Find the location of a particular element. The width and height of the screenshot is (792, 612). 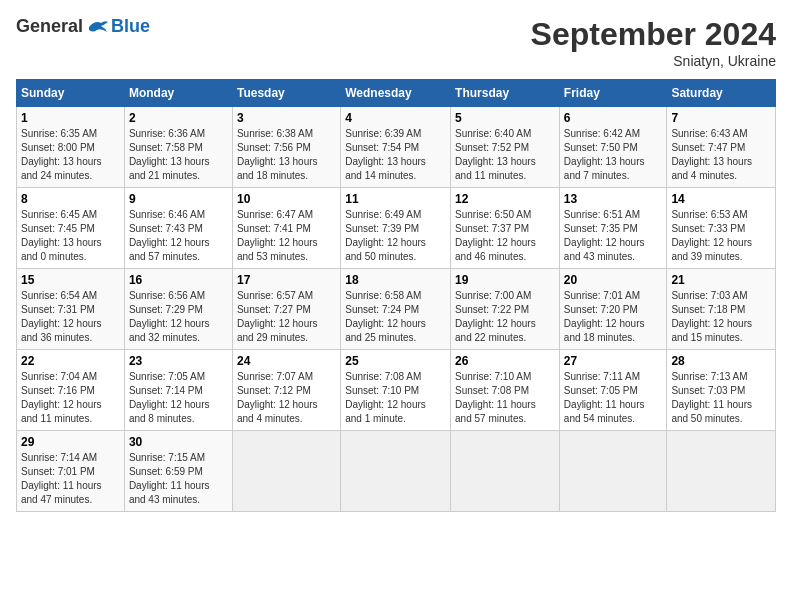

day-number: 25 is located at coordinates (396, 361).